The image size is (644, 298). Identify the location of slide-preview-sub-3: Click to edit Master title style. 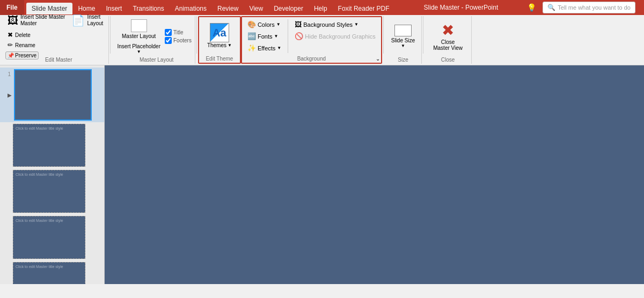
(49, 191).